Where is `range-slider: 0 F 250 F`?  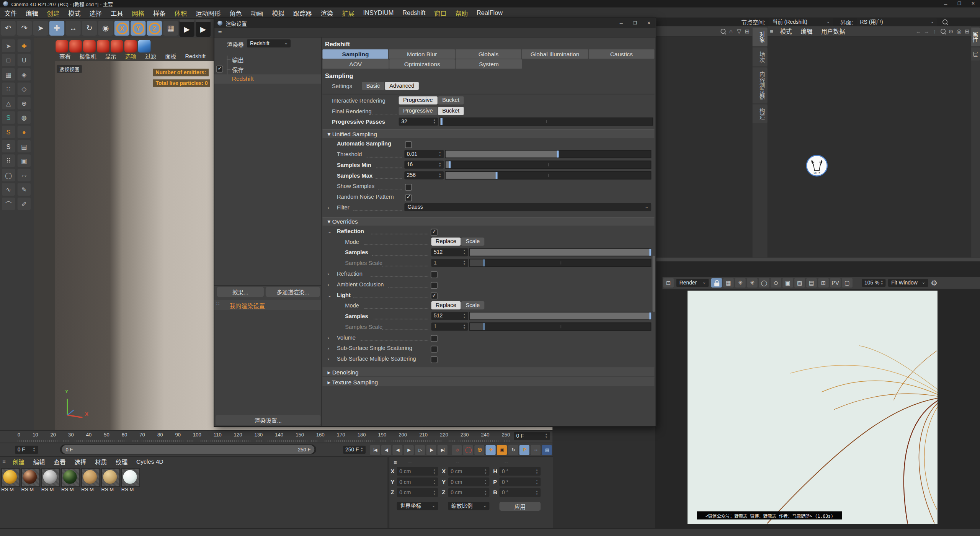
range-slider: 0 F 250 F is located at coordinates (188, 449).